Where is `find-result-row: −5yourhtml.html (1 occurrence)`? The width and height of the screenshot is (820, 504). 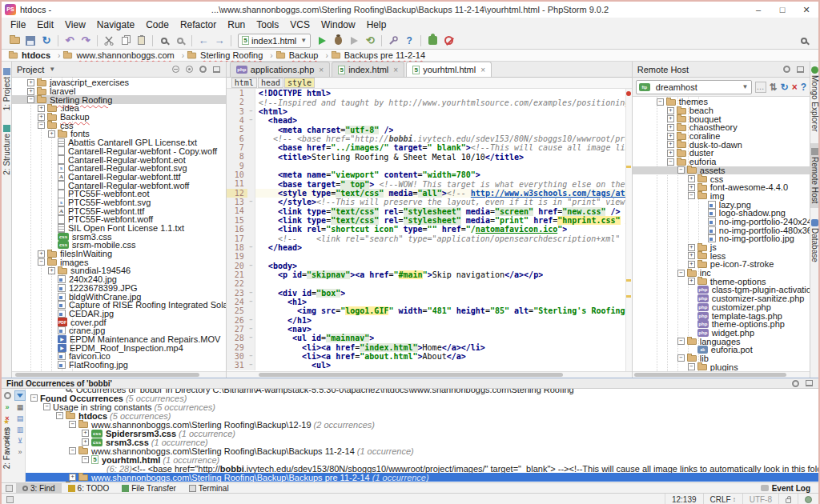 find-result-row: −5yourhtml.html (1 occurrence) is located at coordinates (422, 459).